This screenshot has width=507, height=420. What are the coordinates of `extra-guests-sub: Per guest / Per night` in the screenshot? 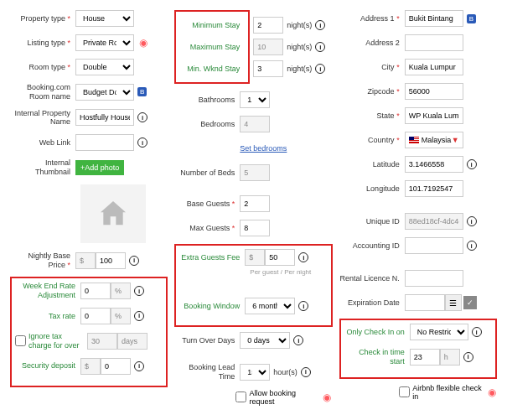 It's located at (288, 272).